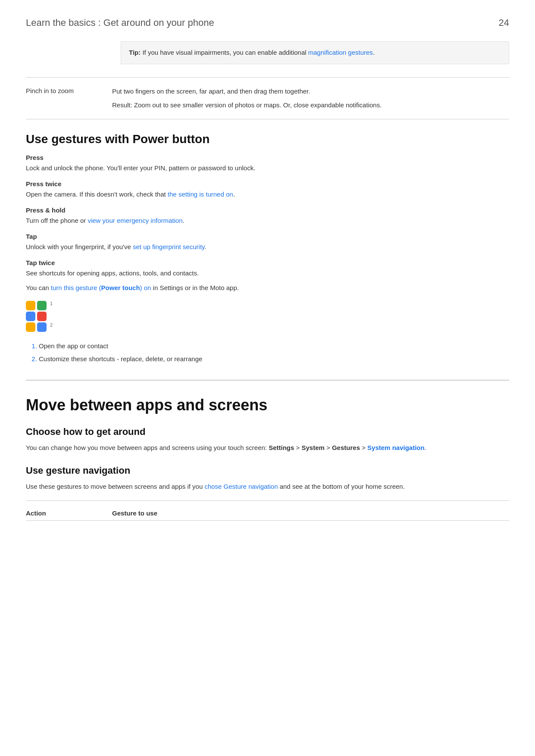 The height and width of the screenshot is (756, 535). What do you see at coordinates (281, 447) in the screenshot?
I see `settings-bold: Settings` at bounding box center [281, 447].